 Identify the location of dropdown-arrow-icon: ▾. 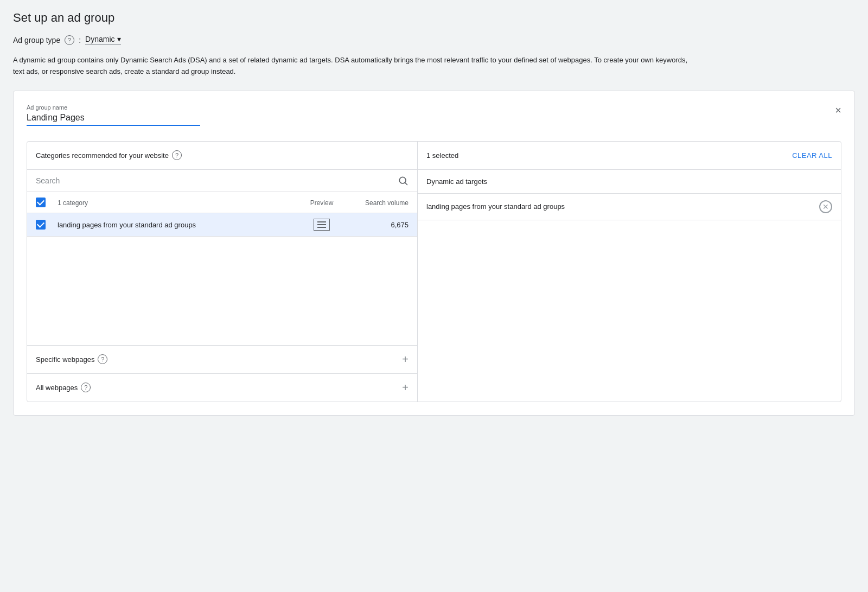
(119, 39).